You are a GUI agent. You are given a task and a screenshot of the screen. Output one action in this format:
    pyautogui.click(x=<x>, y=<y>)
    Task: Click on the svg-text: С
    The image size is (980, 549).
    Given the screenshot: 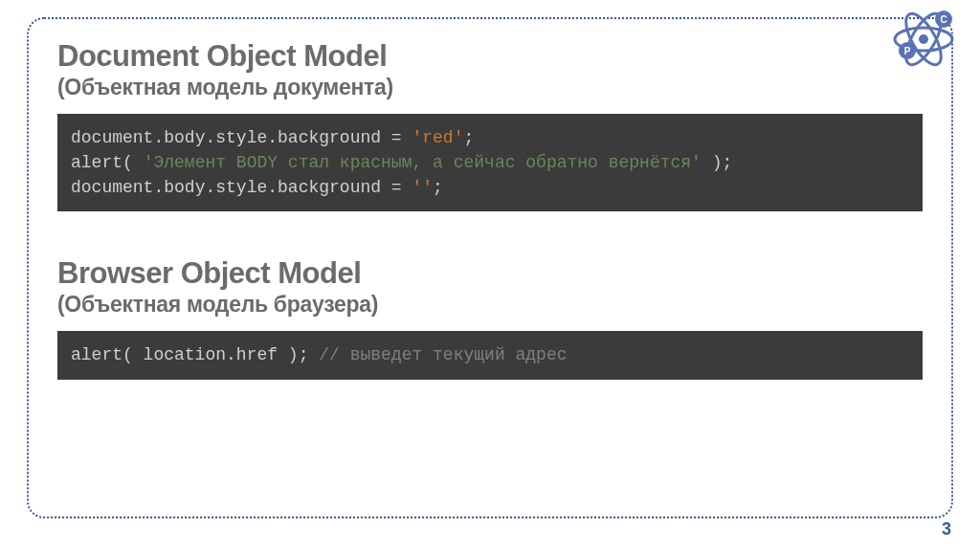 What is the action you would take?
    pyautogui.click(x=944, y=19)
    